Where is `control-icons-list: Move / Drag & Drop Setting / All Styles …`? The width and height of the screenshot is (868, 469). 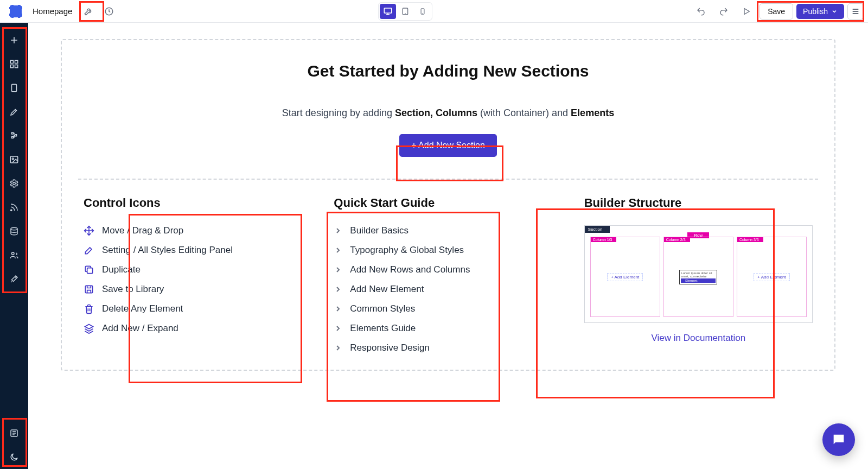 control-icons-list: Move / Drag & Drop Setting / All Styles … is located at coordinates (197, 280).